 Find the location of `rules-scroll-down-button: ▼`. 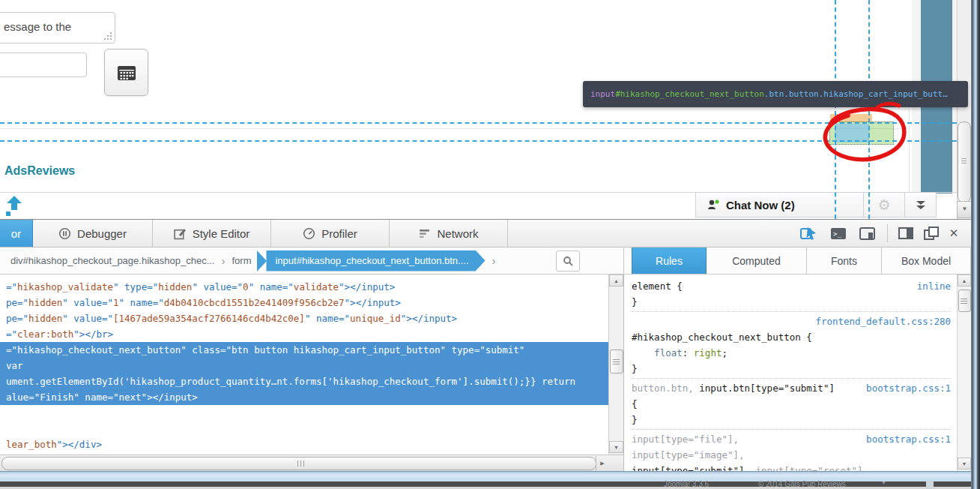

rules-scroll-down-button: ▼ is located at coordinates (964, 464).